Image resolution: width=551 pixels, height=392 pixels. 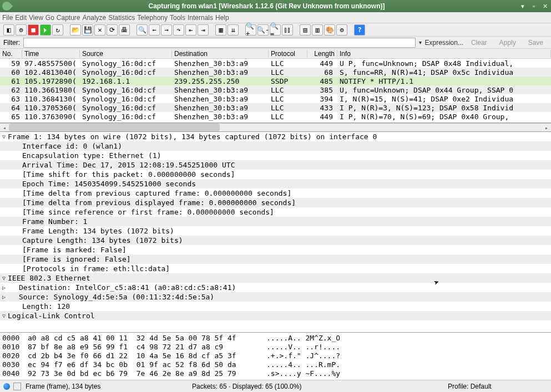 I want to click on find-icon: 🔍, so click(x=142, y=30).